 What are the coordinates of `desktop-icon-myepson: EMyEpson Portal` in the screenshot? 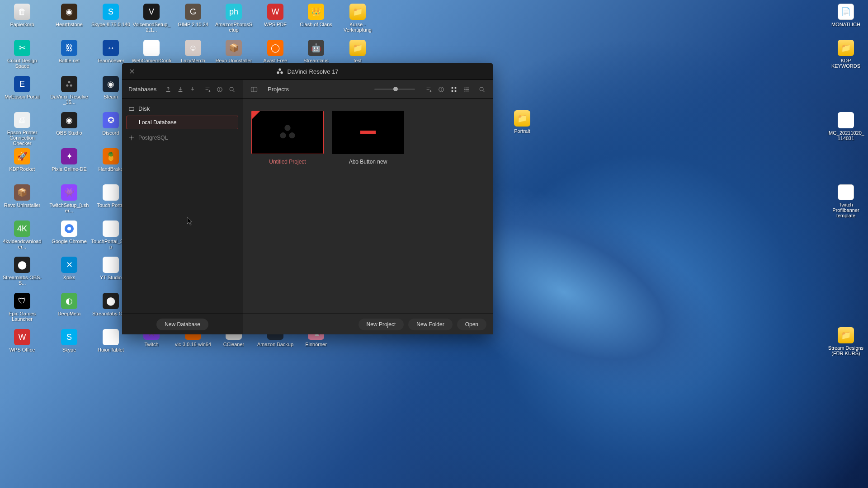 It's located at (22, 92).